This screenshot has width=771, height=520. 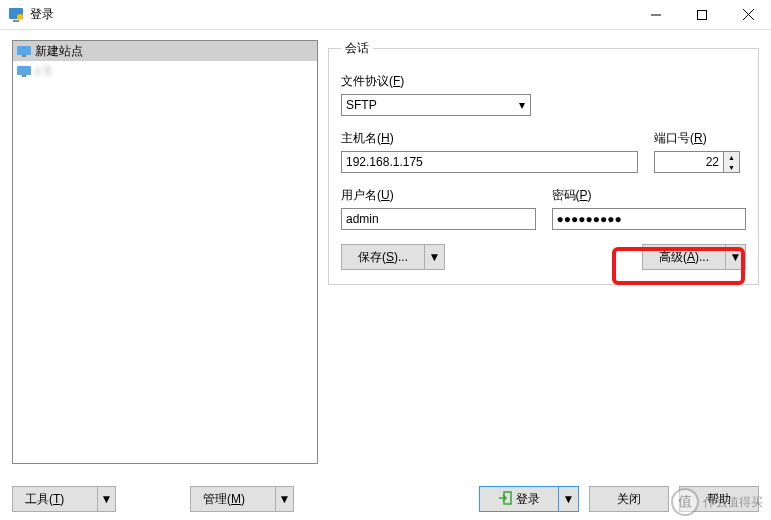 I want to click on site-item-label: 新建站点, so click(x=59, y=52).